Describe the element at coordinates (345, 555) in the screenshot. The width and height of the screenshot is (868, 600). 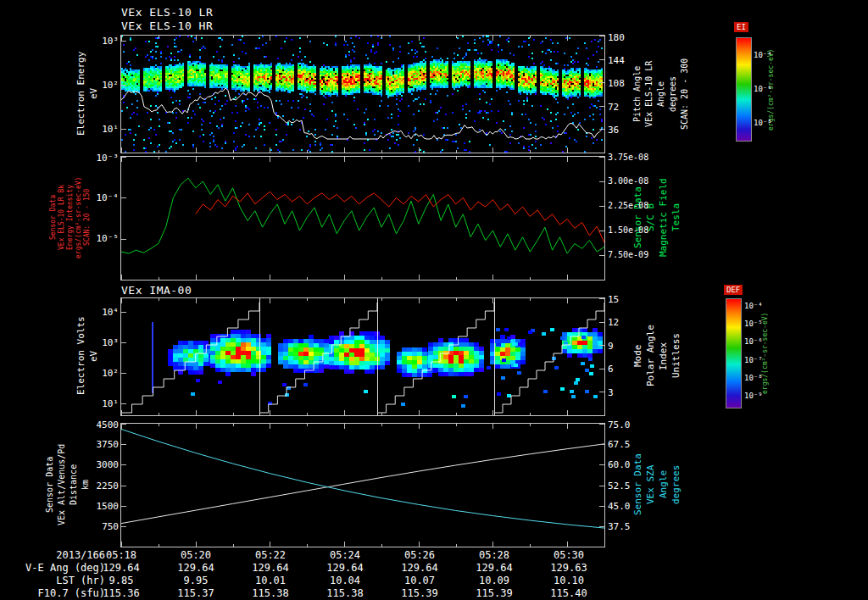
I see `time-tick-label: 05:24` at that location.